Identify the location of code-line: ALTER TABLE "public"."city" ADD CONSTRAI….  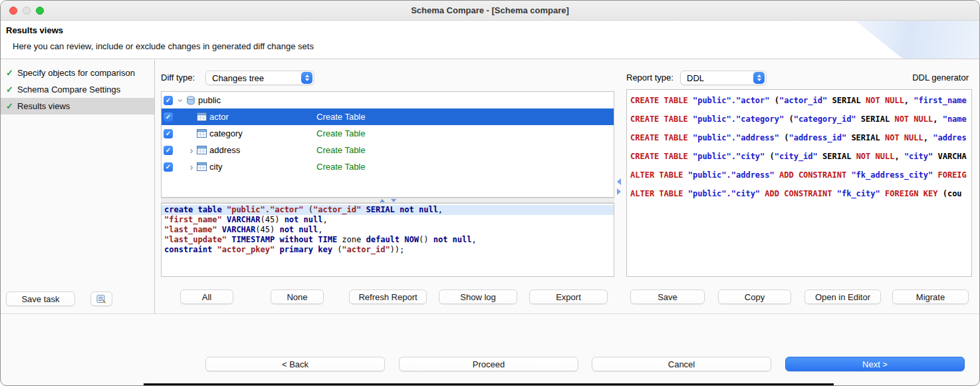
(799, 194).